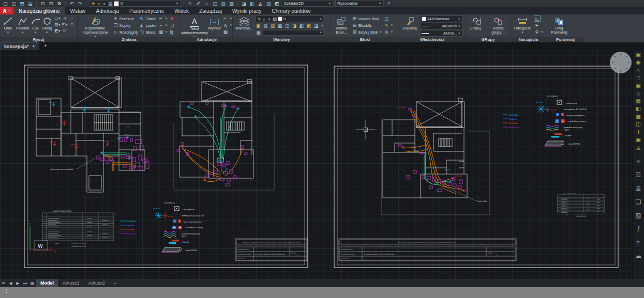  Describe the element at coordinates (273, 26) in the screenshot. I see `layer-freeze-icon: ▥` at that location.